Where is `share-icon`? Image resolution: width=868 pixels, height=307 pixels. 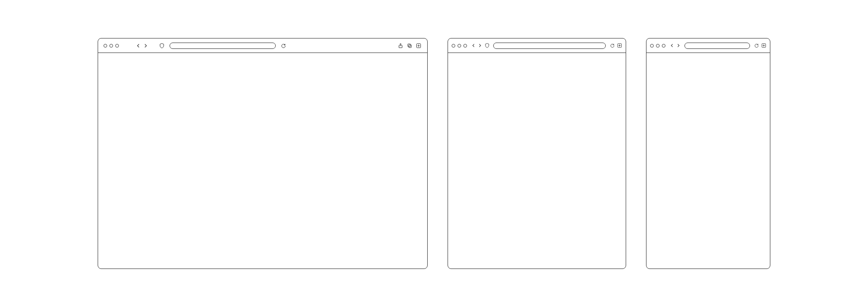 share-icon is located at coordinates (401, 46).